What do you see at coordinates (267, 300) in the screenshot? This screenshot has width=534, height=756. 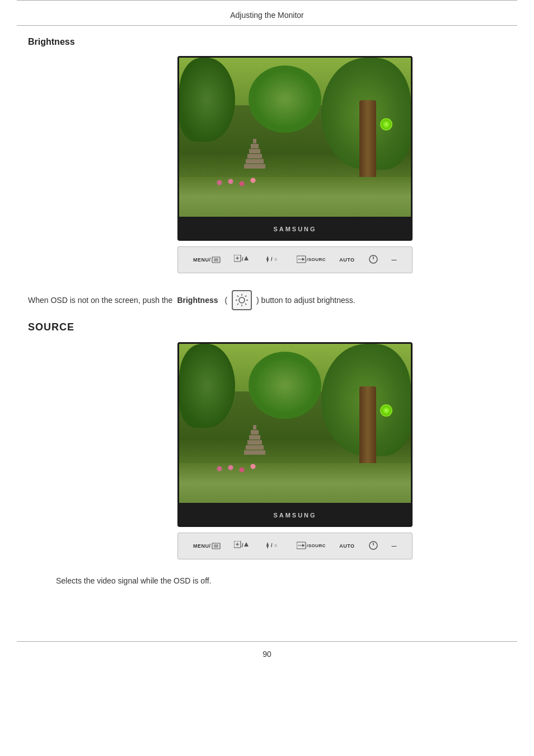 I see `brightness-description: When OSD is not on the screen, push the …` at bounding box center [267, 300].